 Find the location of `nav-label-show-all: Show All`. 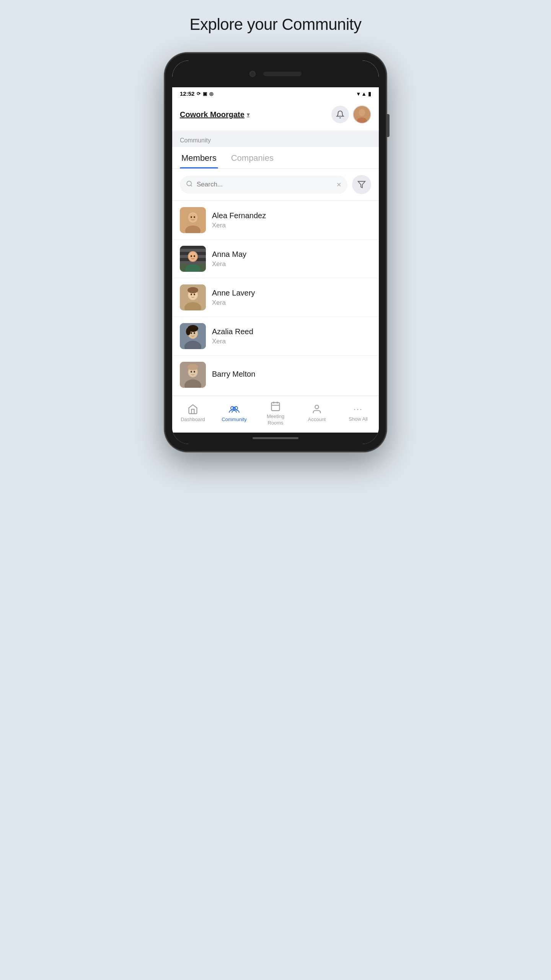

nav-label-show-all: Show All is located at coordinates (358, 420).